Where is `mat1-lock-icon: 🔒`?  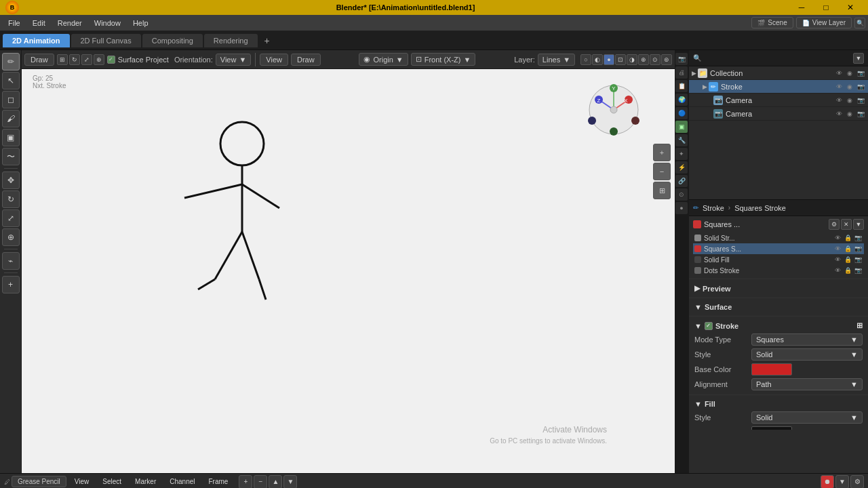 mat1-lock-icon: 🔒 is located at coordinates (848, 249).